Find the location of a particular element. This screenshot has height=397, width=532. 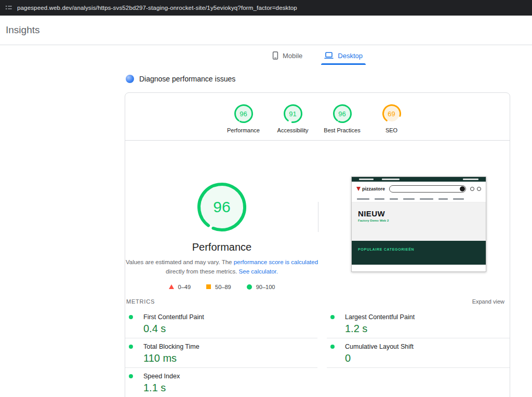

mobile-icon is located at coordinates (275, 56).